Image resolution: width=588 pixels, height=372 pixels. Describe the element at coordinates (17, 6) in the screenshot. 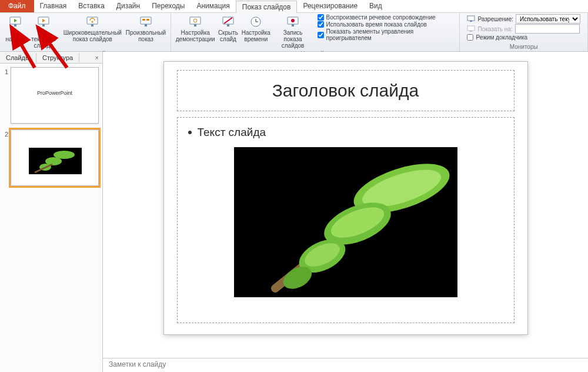

I see `tab-file: Файл` at that location.